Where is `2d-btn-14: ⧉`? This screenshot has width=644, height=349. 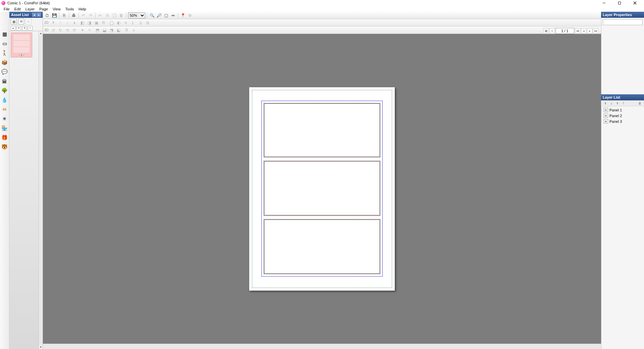 2d-btn-14: ⧉ is located at coordinates (148, 23).